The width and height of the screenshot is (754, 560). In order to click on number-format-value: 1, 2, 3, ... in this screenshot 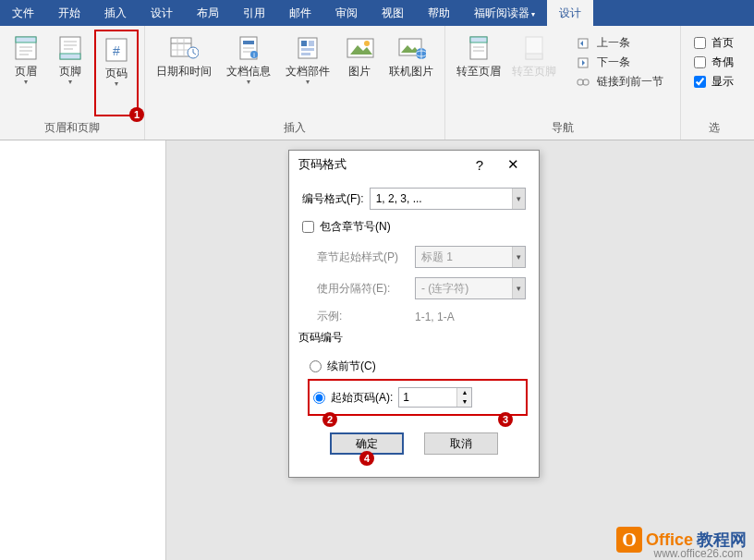, I will do `click(399, 199)`.